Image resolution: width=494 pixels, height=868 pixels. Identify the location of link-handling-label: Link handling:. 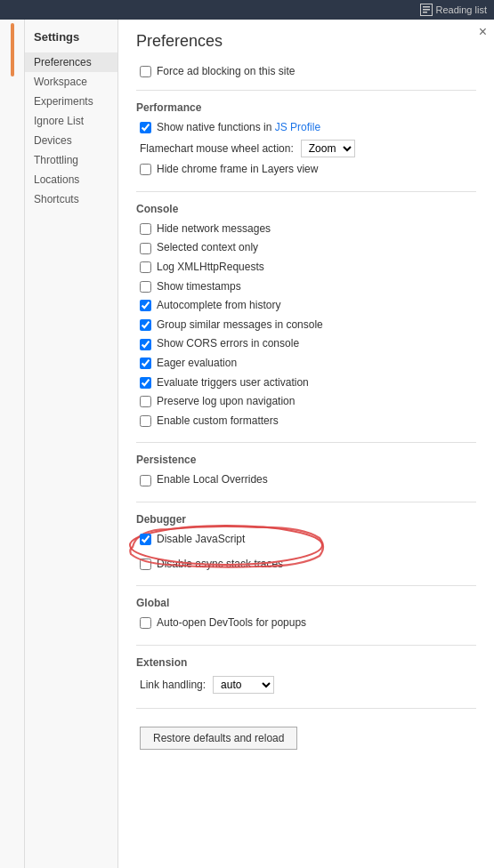
(173, 685).